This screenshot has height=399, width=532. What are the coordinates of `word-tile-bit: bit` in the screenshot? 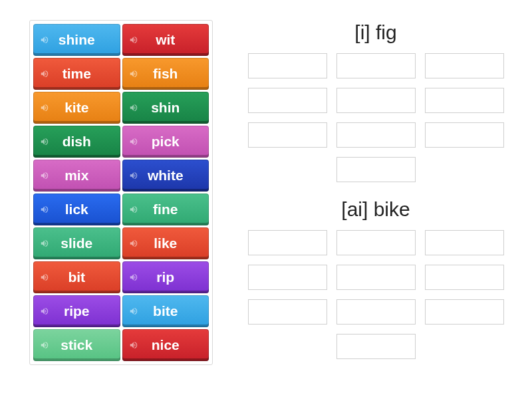 It's located at (77, 277).